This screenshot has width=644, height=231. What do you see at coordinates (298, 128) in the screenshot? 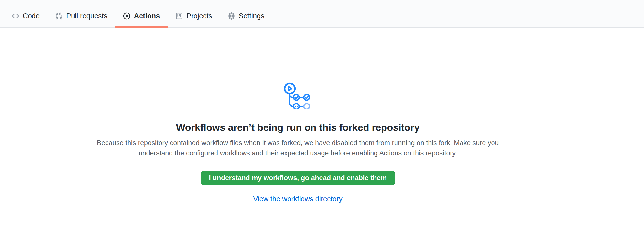
I see `blankslate-heading: Workflows aren’t being run on this forke…` at bounding box center [298, 128].